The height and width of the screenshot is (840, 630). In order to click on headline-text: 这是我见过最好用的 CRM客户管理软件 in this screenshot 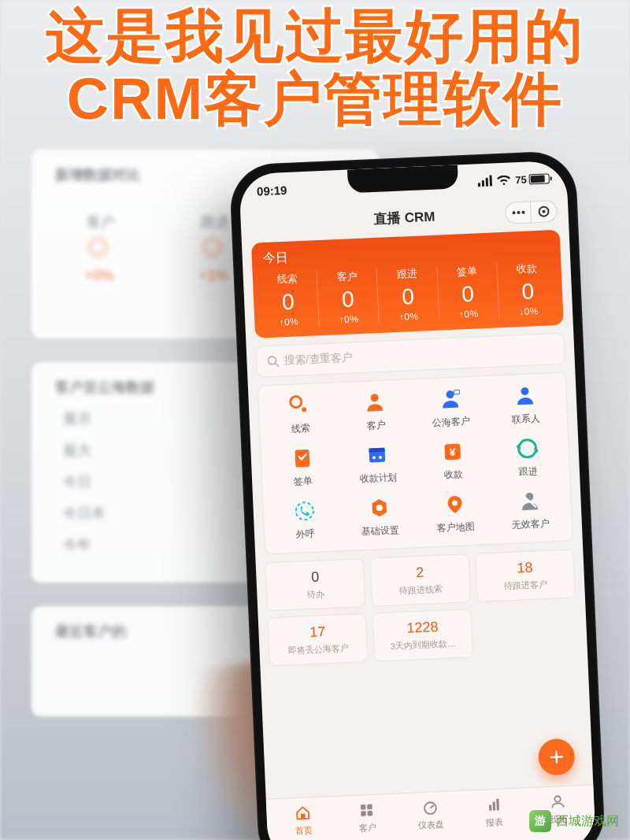, I will do `click(315, 68)`.